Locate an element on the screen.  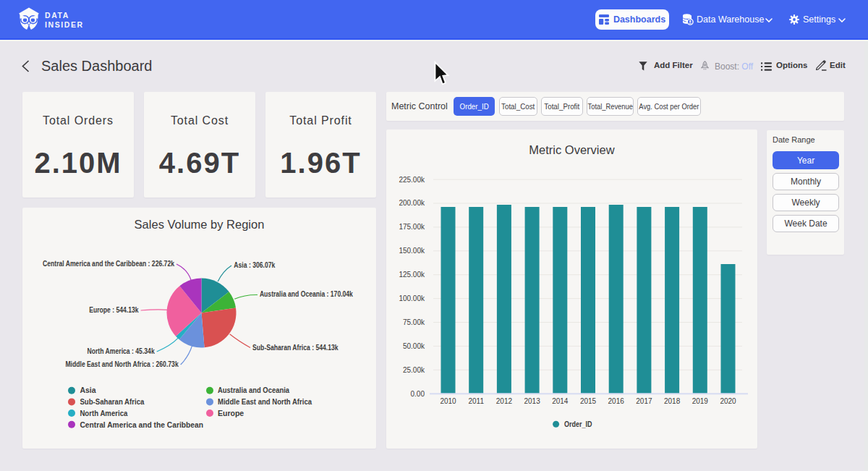
svg-text: Order_ID is located at coordinates (579, 424).